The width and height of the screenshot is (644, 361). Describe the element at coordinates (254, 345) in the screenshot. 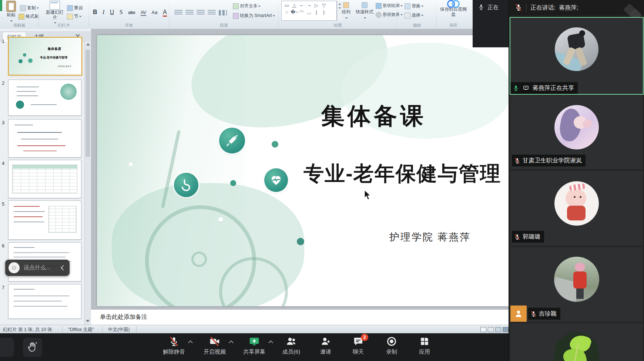

I see `share-screen-button: 共享屏幕` at that location.